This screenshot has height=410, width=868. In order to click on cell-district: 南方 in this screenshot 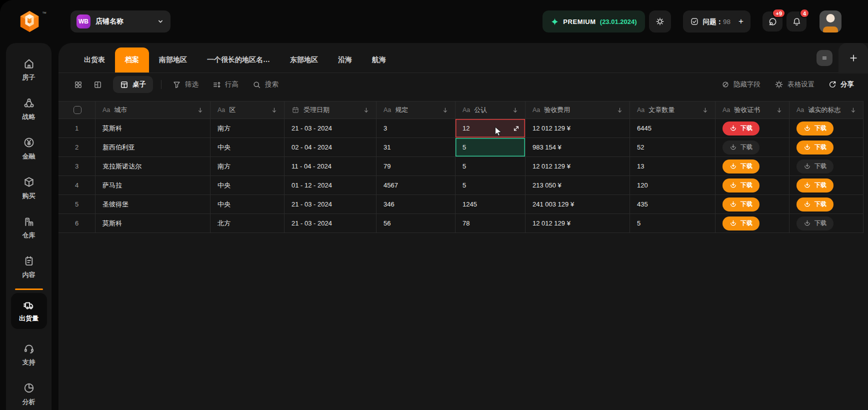, I will do `click(248, 128)`.